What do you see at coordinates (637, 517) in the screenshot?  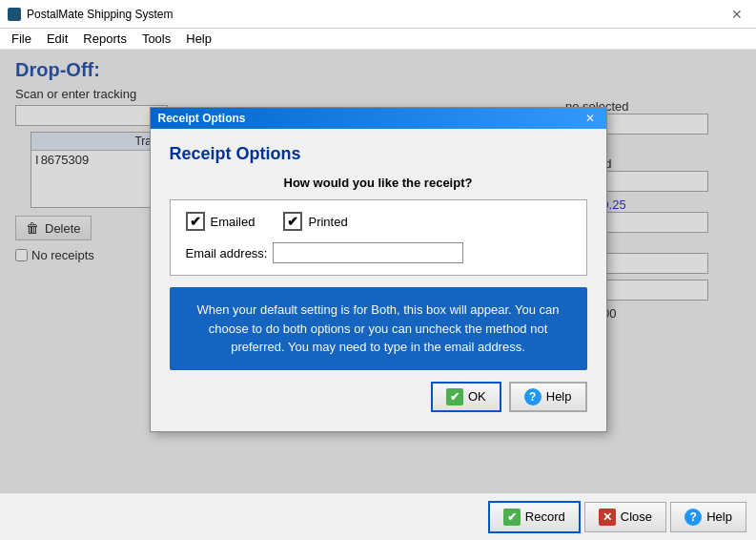 I see `close-label: Close` at bounding box center [637, 517].